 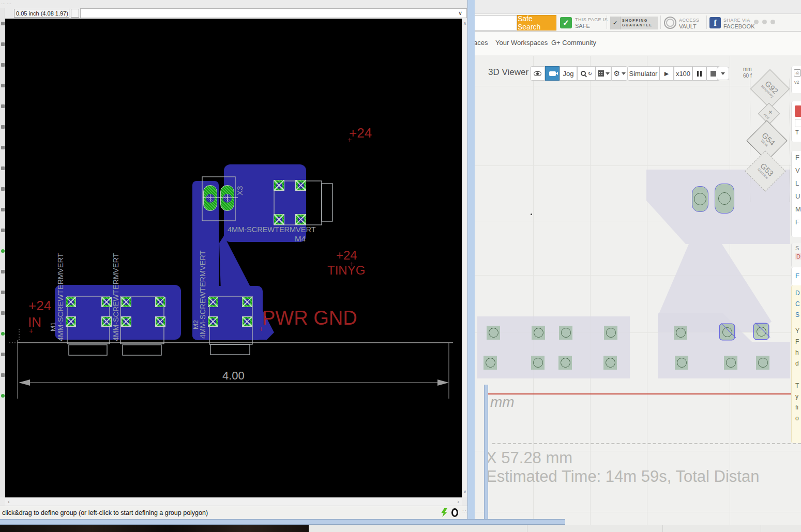 What do you see at coordinates (643, 73) in the screenshot?
I see `simulator-button: Simulator` at bounding box center [643, 73].